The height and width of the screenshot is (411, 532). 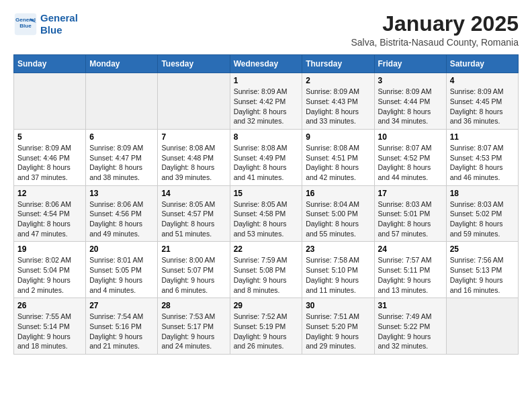 What do you see at coordinates (266, 214) in the screenshot?
I see `calendar-cell: 15Sunrise: 8:05 AM Sunset: 4:58 PM Dayli…` at bounding box center [266, 214].